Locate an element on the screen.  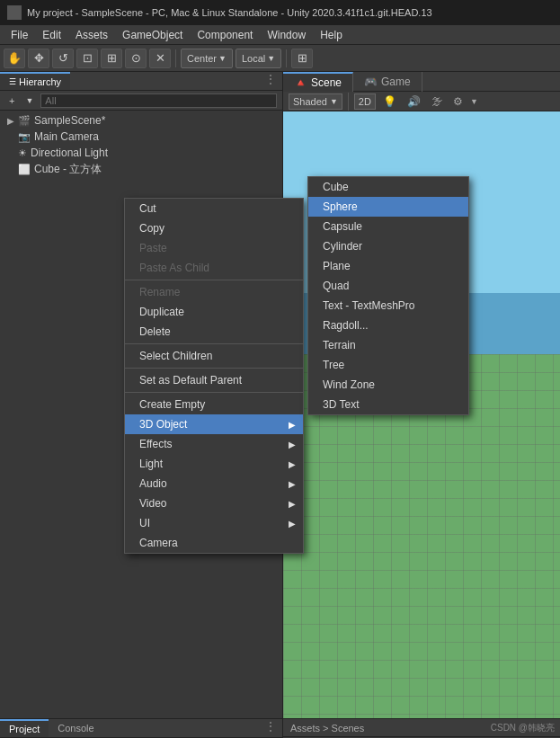
title-bar: My project - SampleScene - PC, Mac & Lin… is located at coordinates (280, 13).